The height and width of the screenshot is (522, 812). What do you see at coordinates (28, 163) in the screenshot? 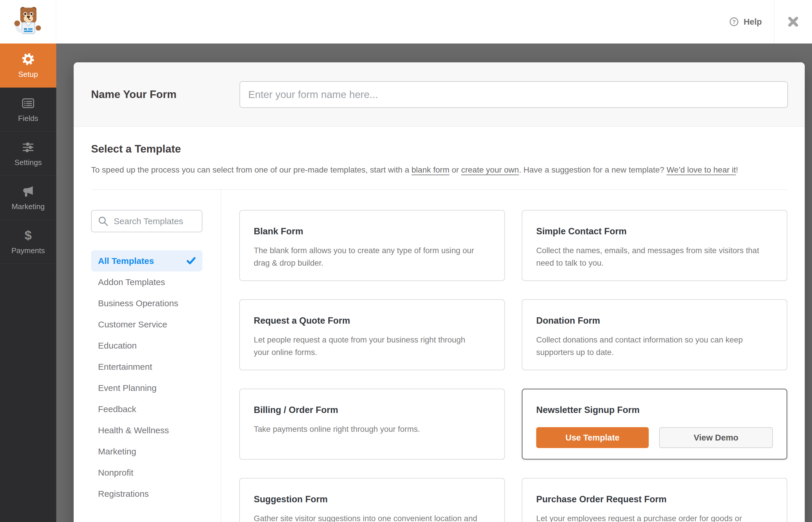
I see `sidebar-item-label: Settings` at bounding box center [28, 163].